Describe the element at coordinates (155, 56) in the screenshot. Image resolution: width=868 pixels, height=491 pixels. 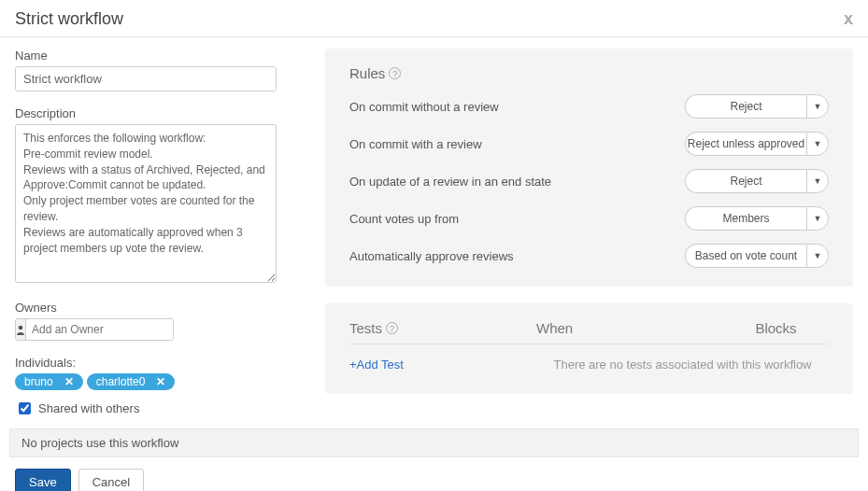
I see `name-label: Name` at that location.